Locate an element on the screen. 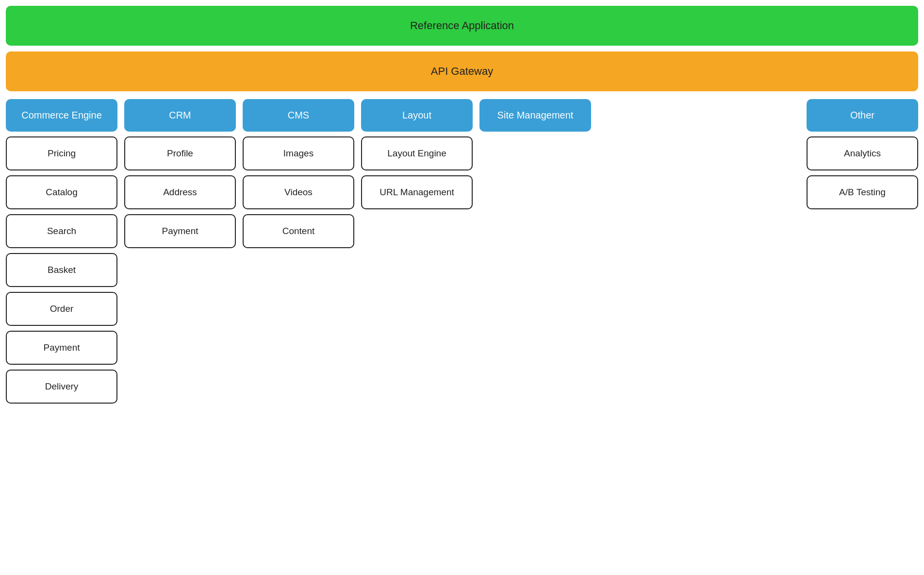 The height and width of the screenshot is (575, 924). service-address: Address is located at coordinates (180, 192).